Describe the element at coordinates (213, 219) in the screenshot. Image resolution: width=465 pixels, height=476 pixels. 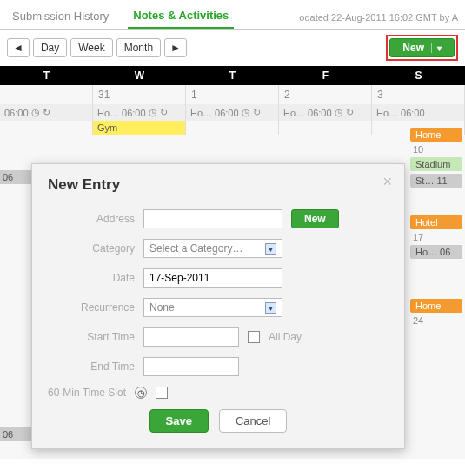
I see `address-input` at that location.